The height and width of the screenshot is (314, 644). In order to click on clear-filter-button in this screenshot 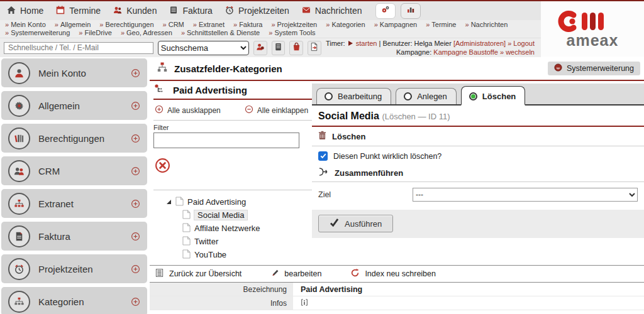, I will do `click(162, 167)`.